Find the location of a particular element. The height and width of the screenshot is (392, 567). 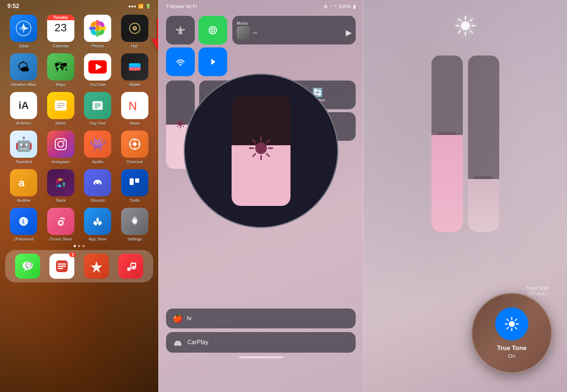

itunes-icon is located at coordinates (61, 221).